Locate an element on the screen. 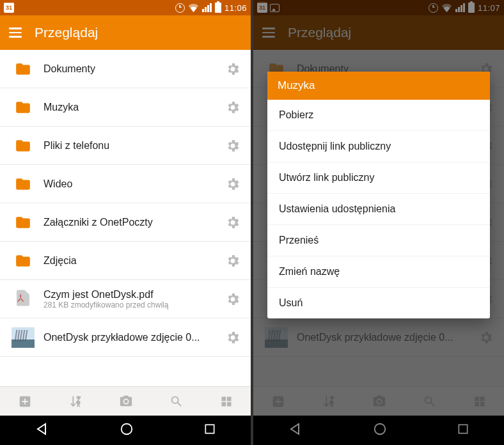 The image size is (504, 445). item-name: Pliki z telefonu is located at coordinates (133, 146).